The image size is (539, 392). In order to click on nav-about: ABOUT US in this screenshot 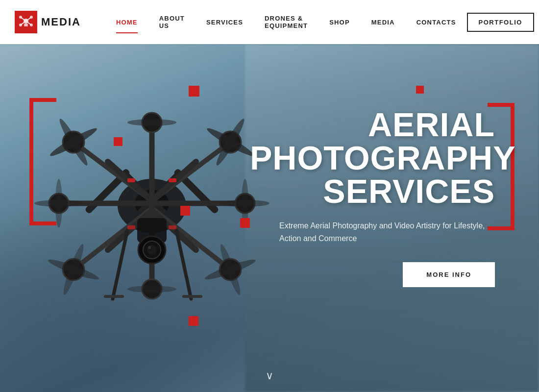, I will do `click(172, 22)`.